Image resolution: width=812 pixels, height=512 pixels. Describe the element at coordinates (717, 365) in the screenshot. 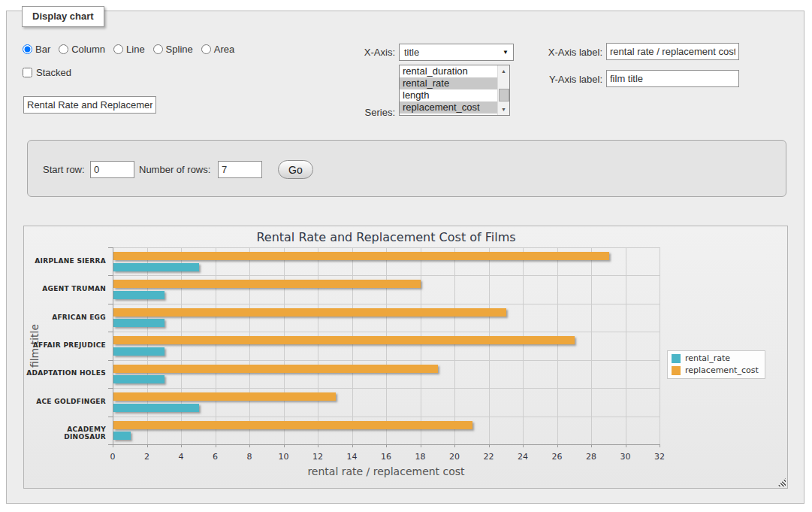

I see `chart-legend: rental_ratereplacement_cost` at that location.